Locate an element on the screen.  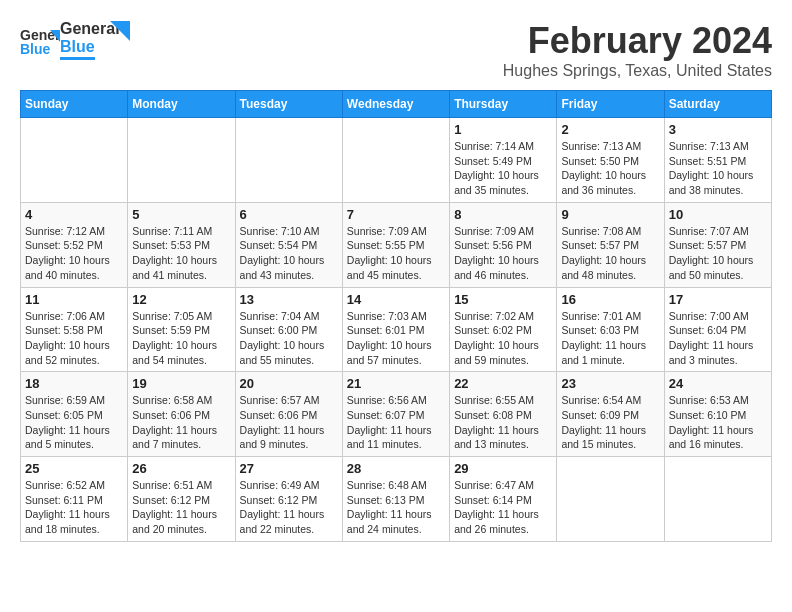
day-info: Sunrise: 7:10 AM Sunset: 5:54 PM Dayligh… is located at coordinates (289, 254).